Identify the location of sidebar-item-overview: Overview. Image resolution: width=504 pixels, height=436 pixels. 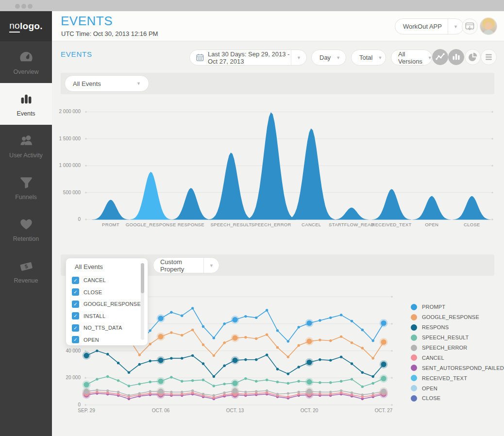
(26, 62).